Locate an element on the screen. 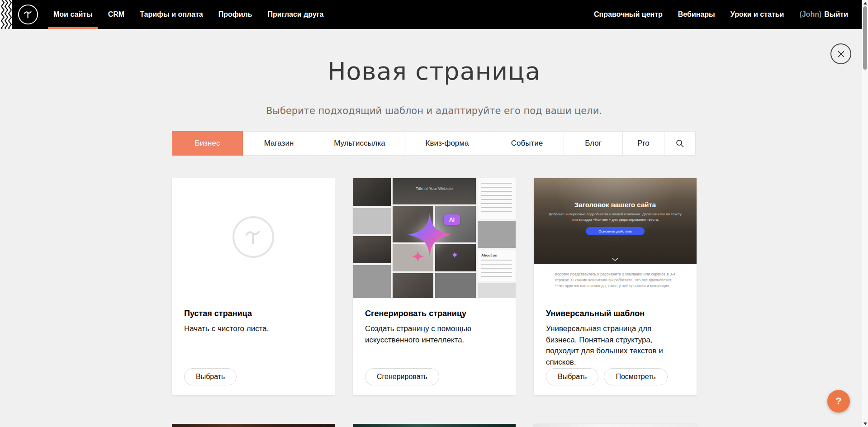 Image resolution: width=868 pixels, height=427 pixels. blank-page-logo-icon is located at coordinates (253, 237).